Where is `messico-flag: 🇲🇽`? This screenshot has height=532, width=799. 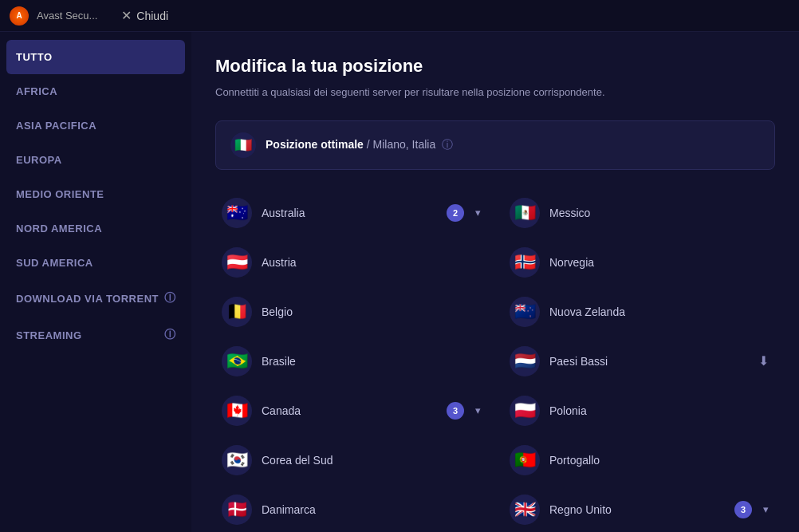
messico-flag: 🇲🇽 is located at coordinates (525, 213).